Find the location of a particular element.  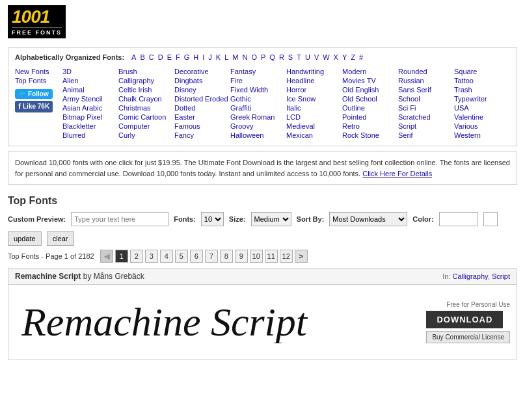

alpha-link-n: N is located at coordinates (245, 57).